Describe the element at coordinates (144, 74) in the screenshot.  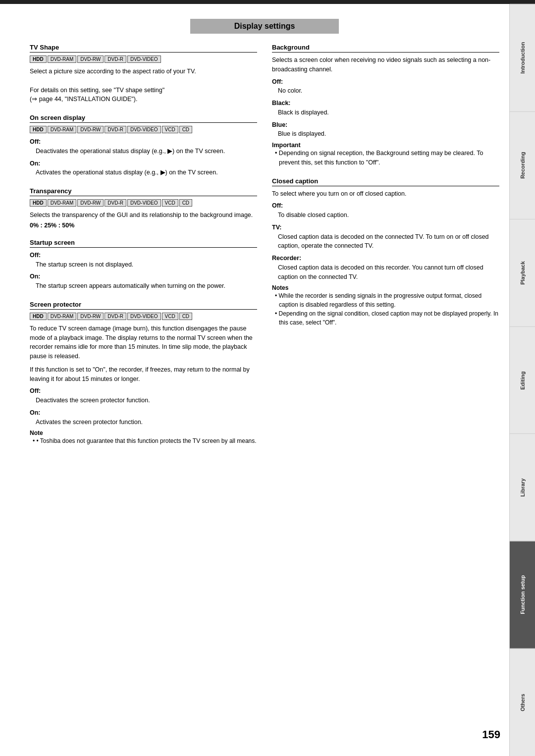
I see `section-tv-shape: TV Shape HDD DVD-RAM DVD-RW DVD-R DVD-VI…` at that location.